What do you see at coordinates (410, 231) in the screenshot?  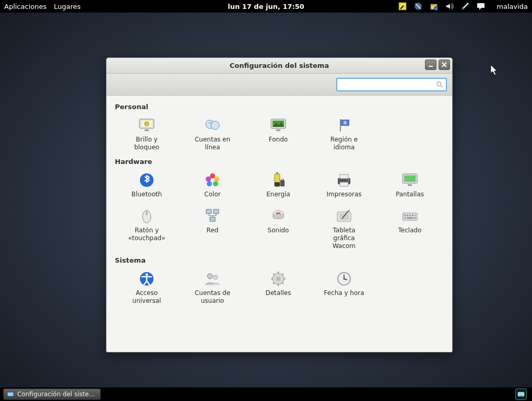 I see `item-label: Teclado` at bounding box center [410, 231].